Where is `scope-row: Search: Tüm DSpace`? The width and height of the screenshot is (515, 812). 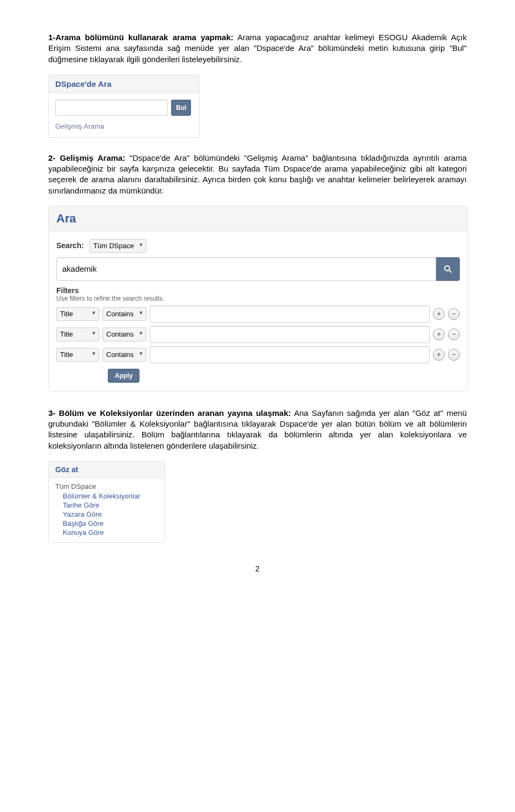 scope-row: Search: Tüm DSpace is located at coordinates (258, 246).